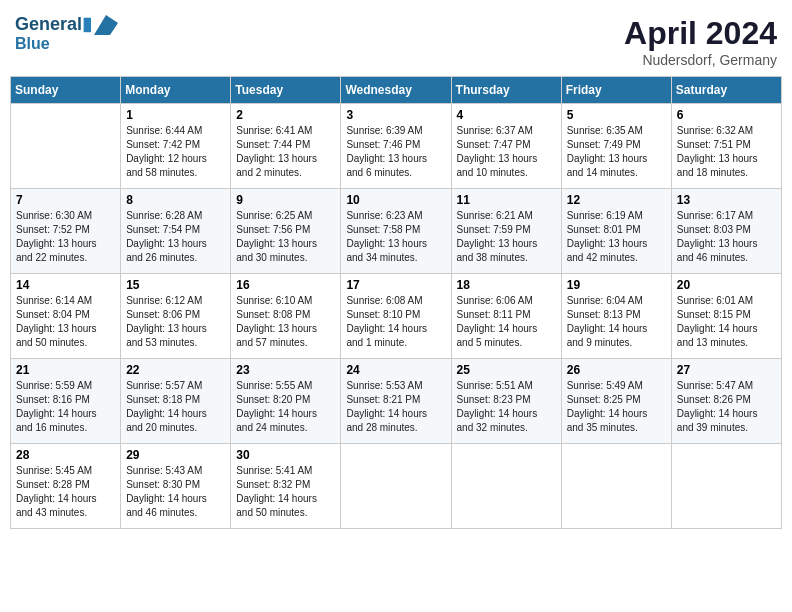  I want to click on day-number: 3, so click(396, 115).